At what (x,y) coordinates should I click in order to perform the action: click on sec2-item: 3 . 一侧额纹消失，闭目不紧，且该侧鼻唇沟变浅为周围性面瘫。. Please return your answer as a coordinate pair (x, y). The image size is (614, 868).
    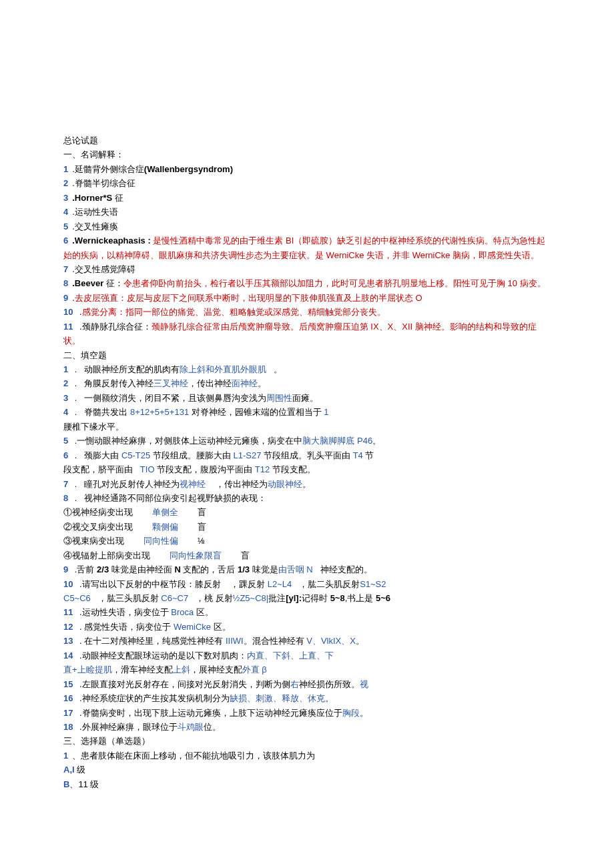
    Looking at the image, I should click on (307, 398).